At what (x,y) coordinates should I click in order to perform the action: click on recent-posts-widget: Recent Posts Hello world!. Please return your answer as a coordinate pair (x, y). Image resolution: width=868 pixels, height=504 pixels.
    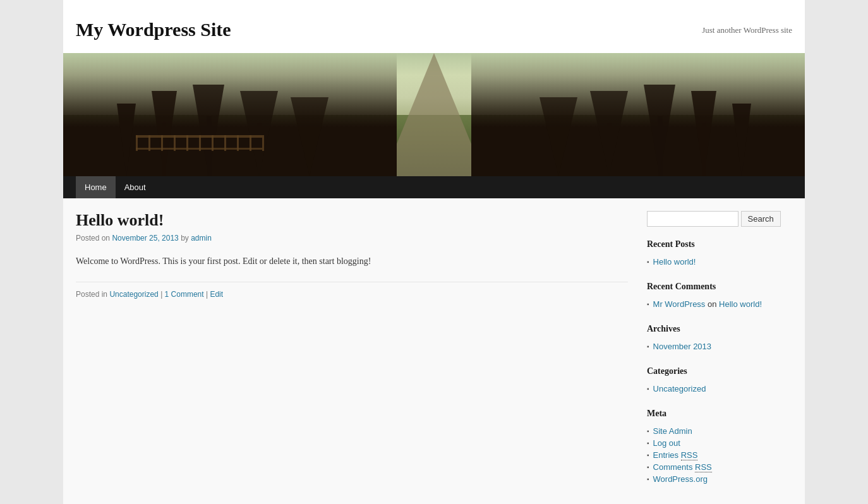
    Looking at the image, I should click on (720, 254).